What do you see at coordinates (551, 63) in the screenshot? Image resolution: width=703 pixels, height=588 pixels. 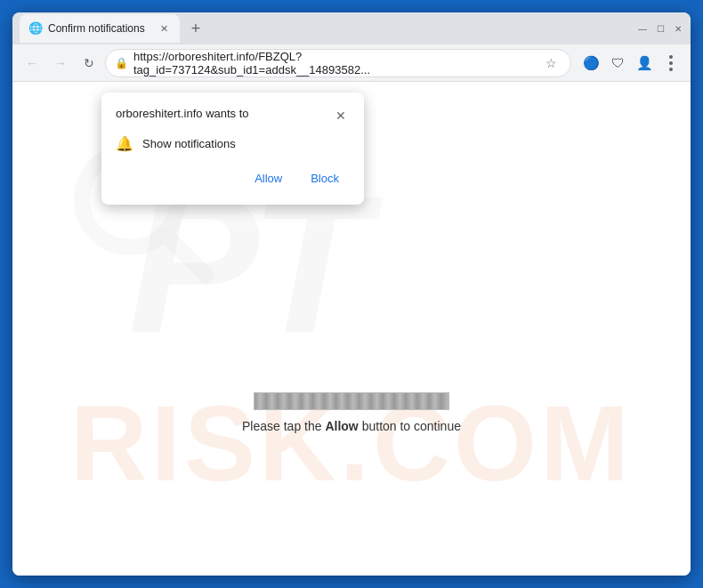 I see `bookmark-icon: ☆` at bounding box center [551, 63].